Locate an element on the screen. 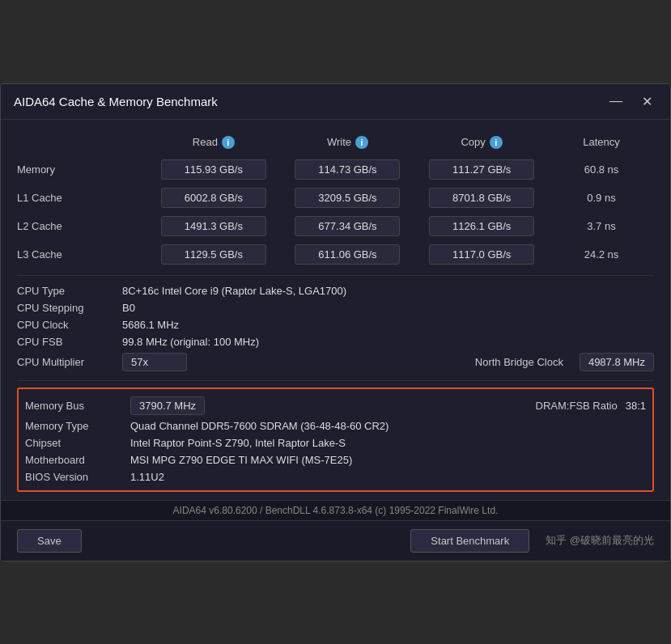 The image size is (671, 644). header-write: Write i is located at coordinates (348, 142).